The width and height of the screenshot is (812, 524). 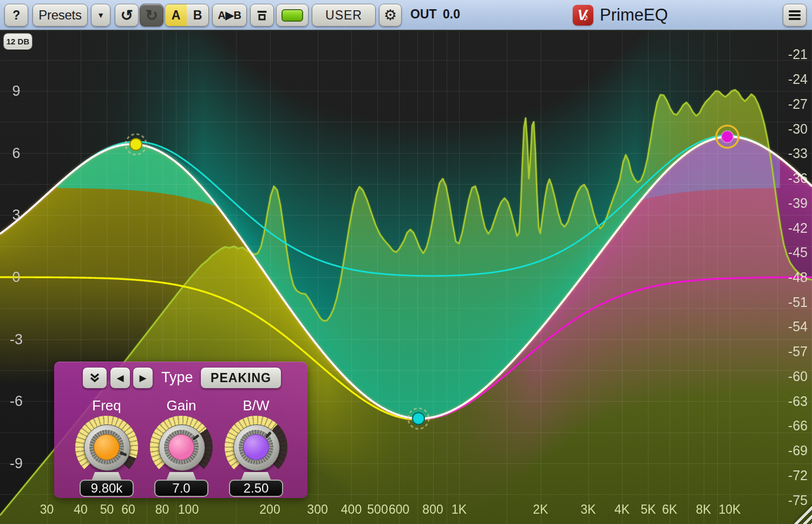 I want to click on menu-button, so click(x=795, y=15).